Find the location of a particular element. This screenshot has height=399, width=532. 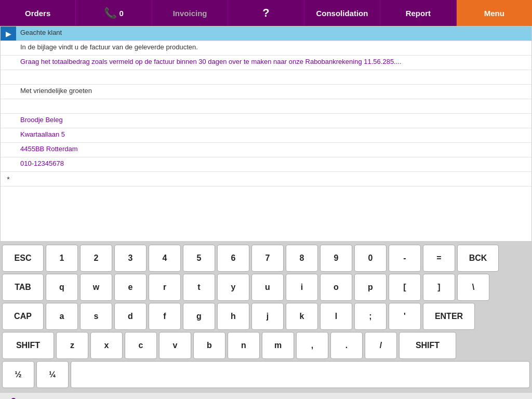

key-quarter: ¼ is located at coordinates (52, 375).